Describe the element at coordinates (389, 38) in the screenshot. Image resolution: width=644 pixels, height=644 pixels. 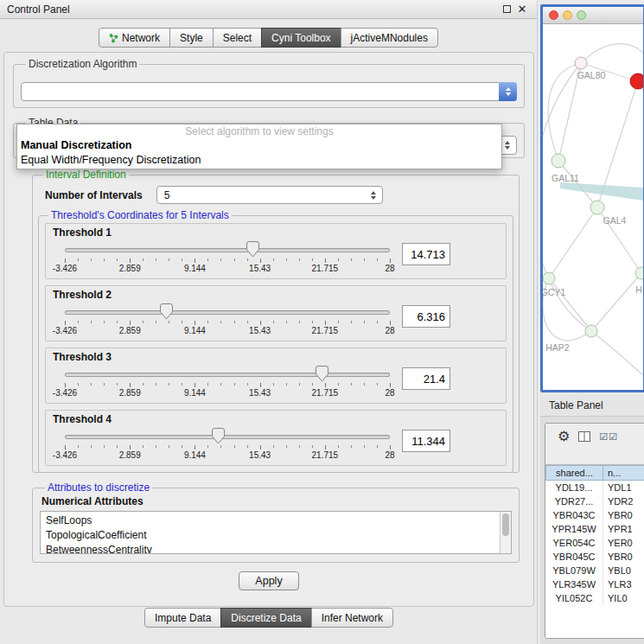
I see `tab-jactivemnodules: jActiveMNodules` at that location.